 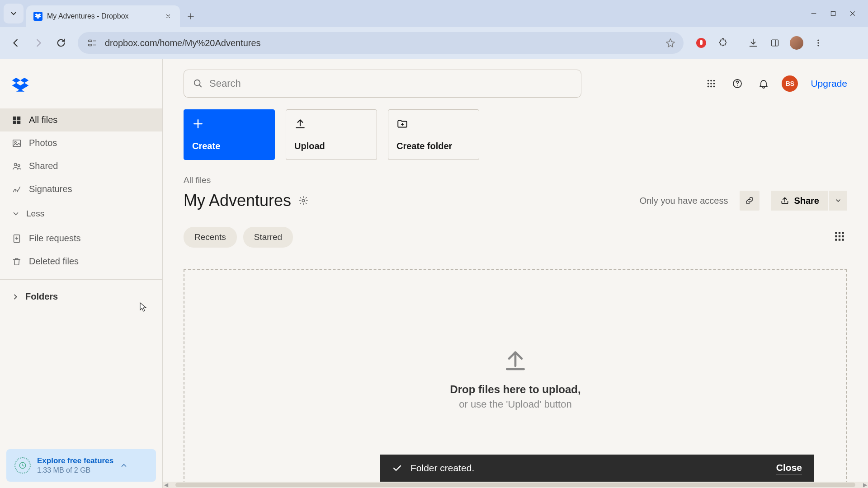 What do you see at coordinates (51, 189) in the screenshot?
I see `sidebar-label: Signatures` at bounding box center [51, 189].